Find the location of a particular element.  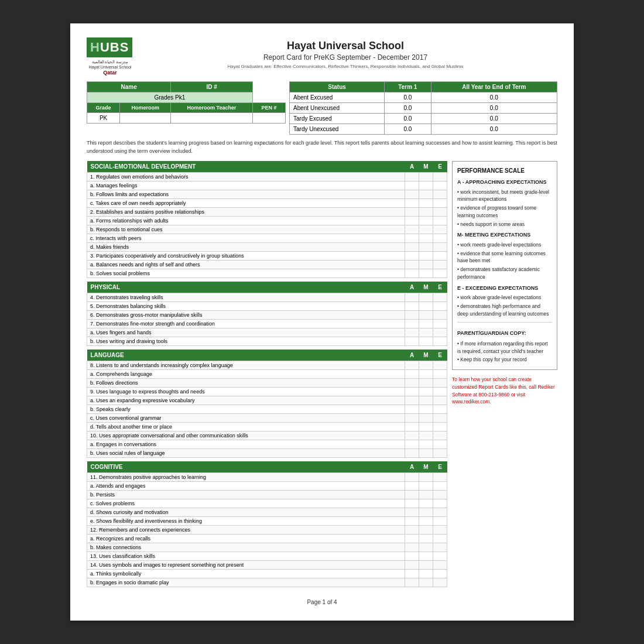

list-item: a. Thinks symbolically is located at coordinates (267, 574).